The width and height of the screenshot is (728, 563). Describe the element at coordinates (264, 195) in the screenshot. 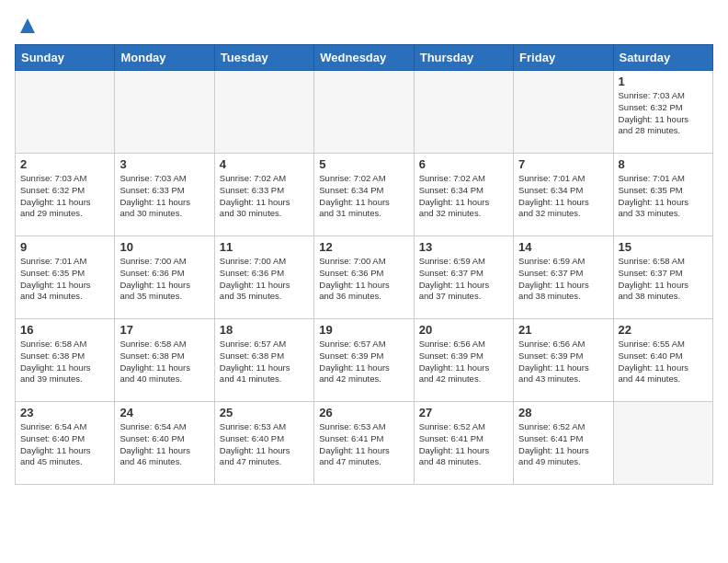

I see `calendar-cell: 4Sunrise: 7:02 AM Sunset: 6:33 PM Daylig…` at that location.